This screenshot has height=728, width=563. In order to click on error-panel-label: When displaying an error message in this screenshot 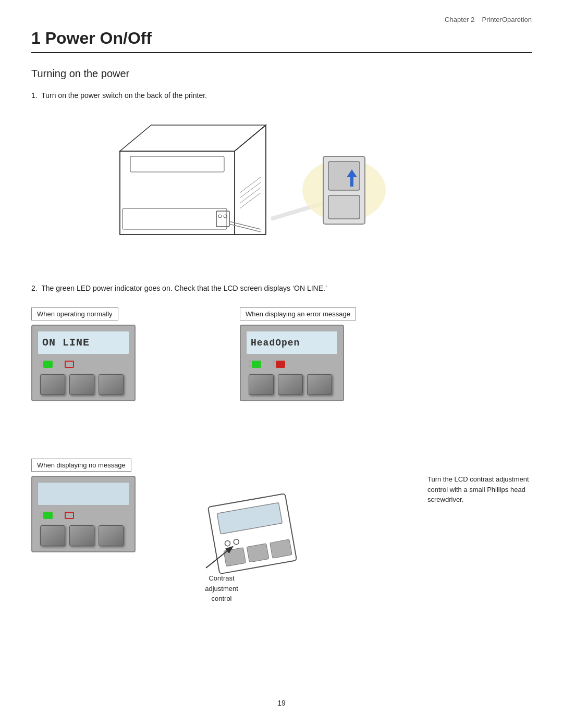, I will do `click(298, 314)`.